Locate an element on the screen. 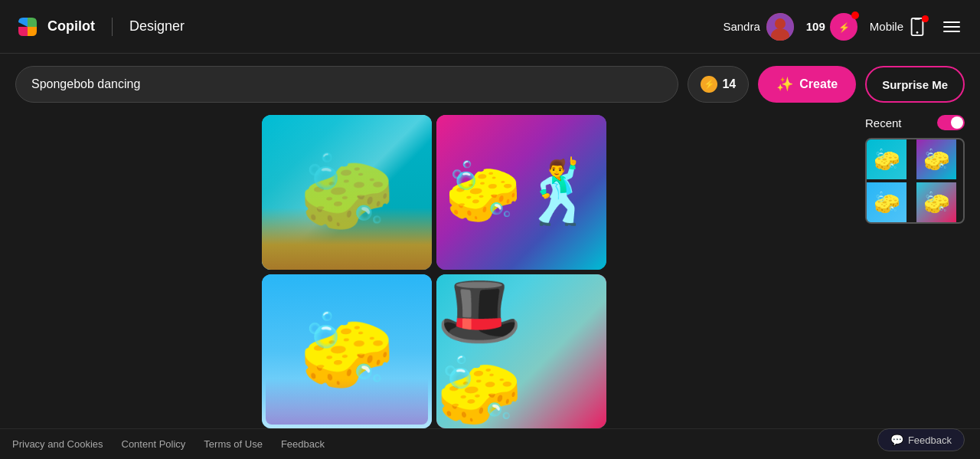  coin-icon: ⚡ is located at coordinates (709, 84).